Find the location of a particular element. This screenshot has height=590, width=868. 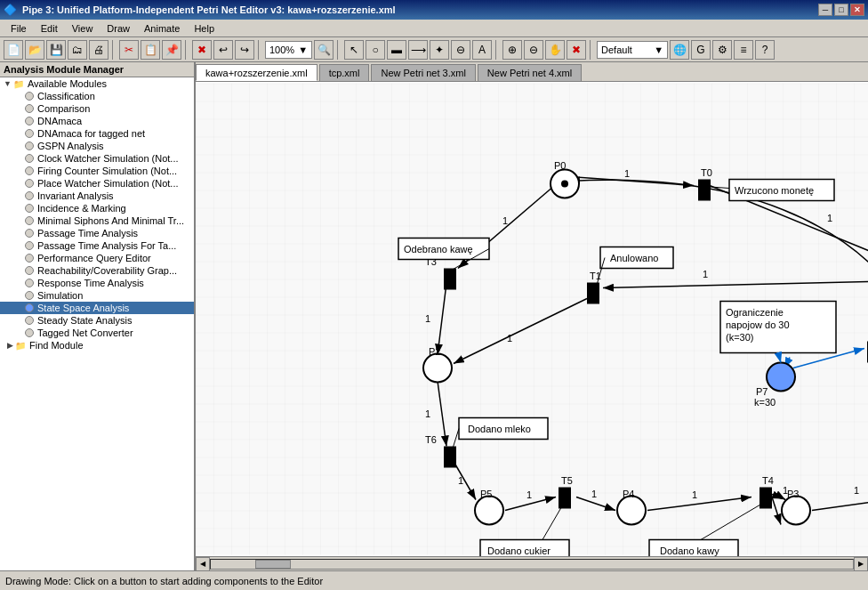

svg-text: P0 is located at coordinates (560, 166).